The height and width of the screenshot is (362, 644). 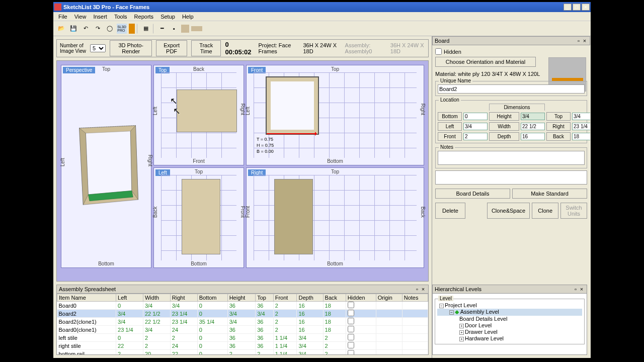 I want to click on legend: Unique Name, so click(x=456, y=80).